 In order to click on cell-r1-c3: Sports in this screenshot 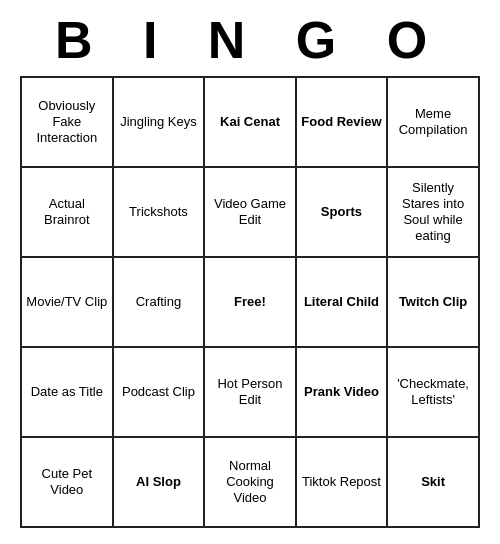, I will do `click(342, 212)`.